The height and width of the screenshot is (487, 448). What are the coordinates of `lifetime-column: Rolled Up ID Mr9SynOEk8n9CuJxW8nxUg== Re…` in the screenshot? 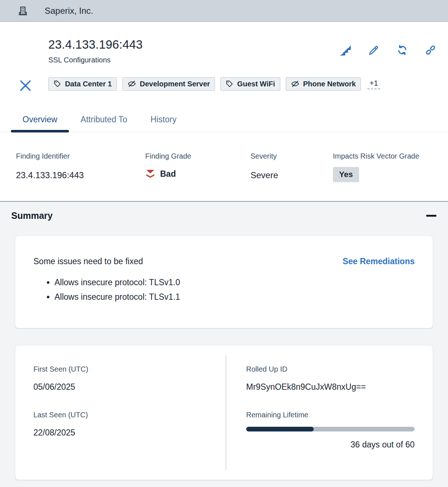 It's located at (329, 413).